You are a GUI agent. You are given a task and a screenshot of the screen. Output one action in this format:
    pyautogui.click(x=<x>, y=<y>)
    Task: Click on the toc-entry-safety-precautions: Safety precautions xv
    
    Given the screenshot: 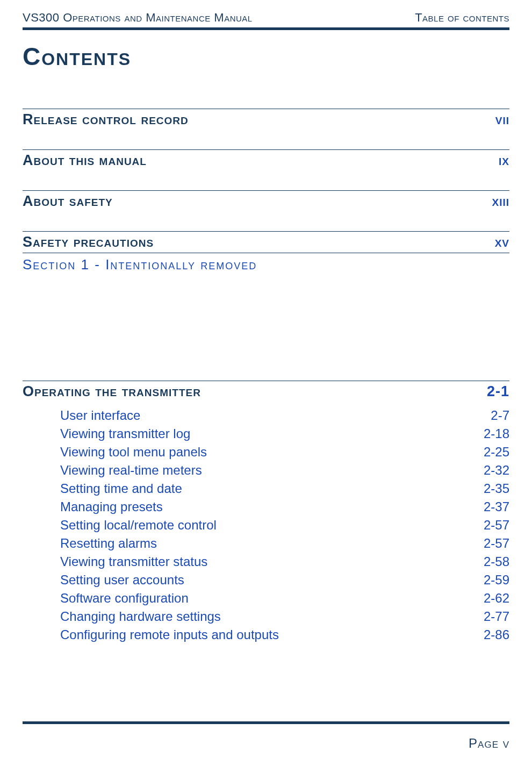 What is the action you would take?
    pyautogui.click(x=266, y=242)
    